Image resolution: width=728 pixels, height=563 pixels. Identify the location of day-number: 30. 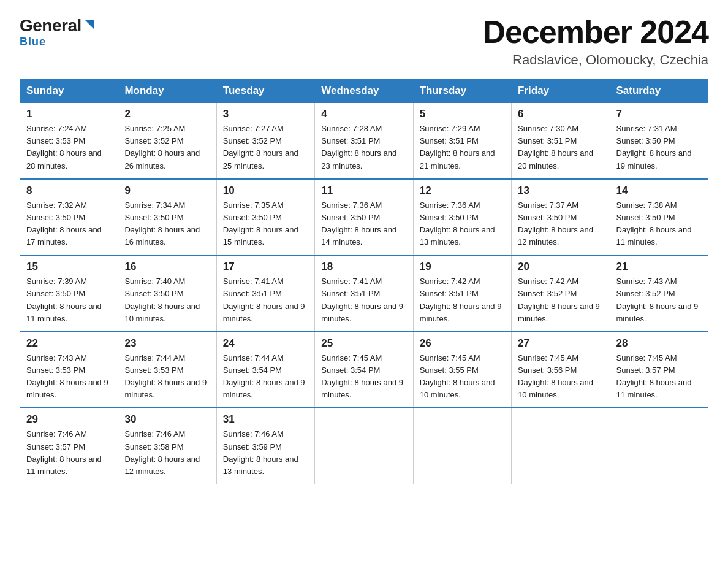
(167, 419).